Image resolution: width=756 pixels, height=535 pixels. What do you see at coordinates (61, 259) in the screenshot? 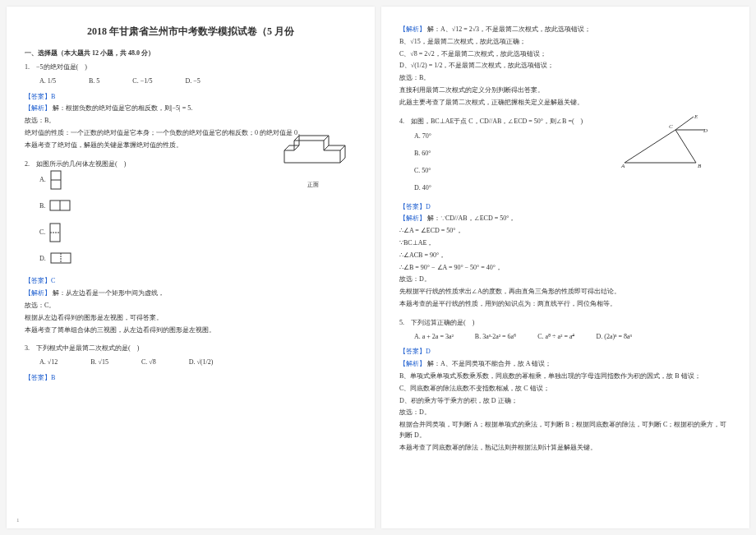
I see `view-d-icon` at bounding box center [61, 259].